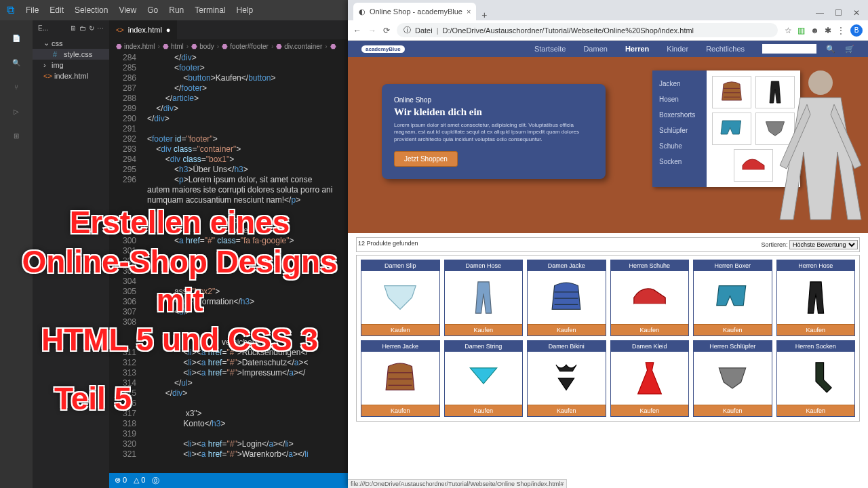 This screenshot has width=868, height=488. I want to click on file-index.html: <>index.html, so click(71, 76).